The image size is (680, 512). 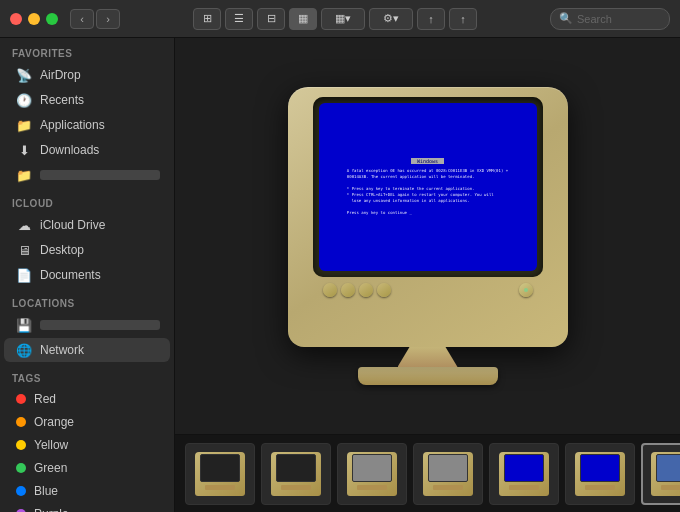 I want to click on monitor-bottom, so click(x=428, y=290).